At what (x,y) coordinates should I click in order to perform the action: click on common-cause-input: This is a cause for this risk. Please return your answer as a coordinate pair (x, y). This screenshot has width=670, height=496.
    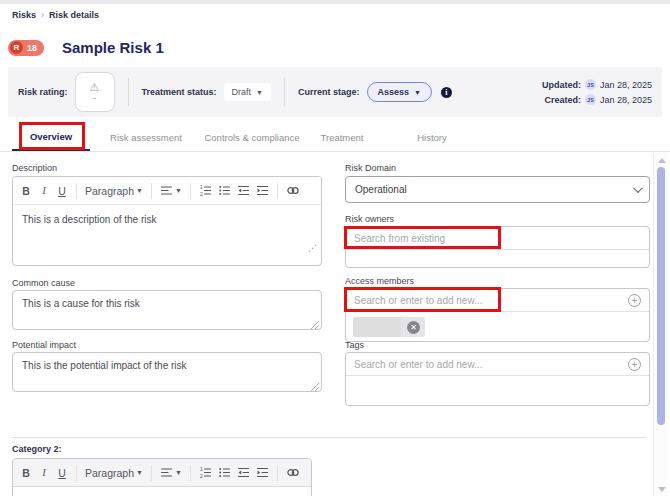
    Looking at the image, I should click on (167, 310).